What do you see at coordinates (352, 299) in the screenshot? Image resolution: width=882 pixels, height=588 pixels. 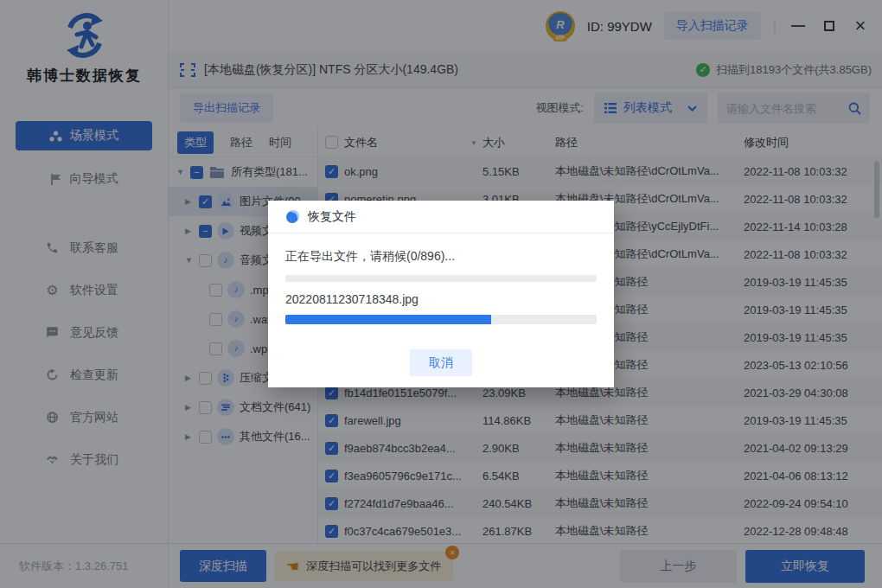 I see `current-file-name: 20220811230718348.jpg` at bounding box center [352, 299].